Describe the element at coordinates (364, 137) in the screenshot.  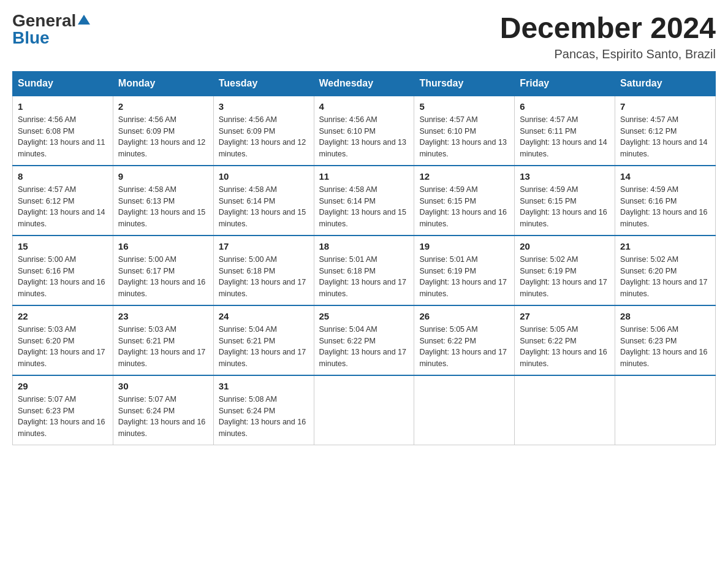
I see `day-info: Sunrise: 4:56 AMSunset: 6:10 PMDaylight:…` at that location.